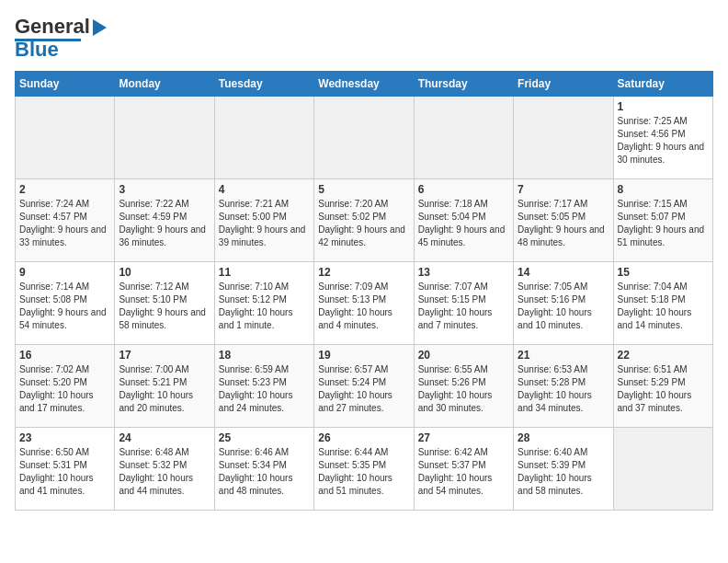  What do you see at coordinates (563, 438) in the screenshot?
I see `day-number: 28` at bounding box center [563, 438].